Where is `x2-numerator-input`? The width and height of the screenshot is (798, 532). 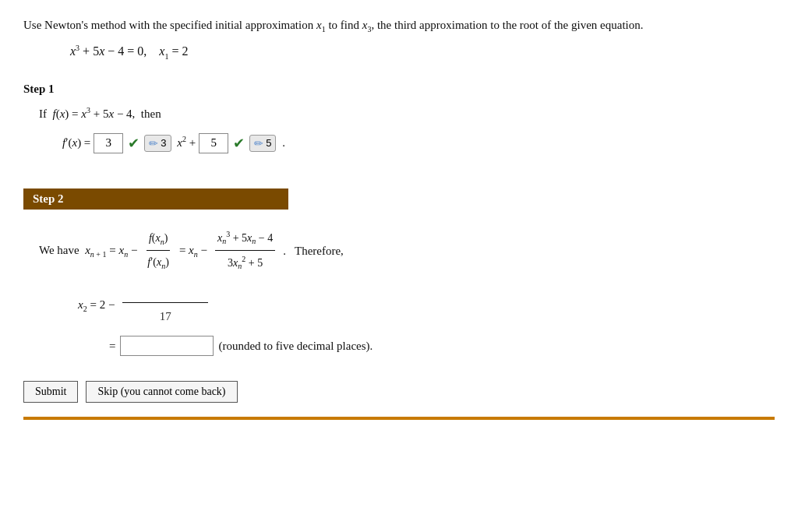 x2-numerator-input is located at coordinates (165, 293).